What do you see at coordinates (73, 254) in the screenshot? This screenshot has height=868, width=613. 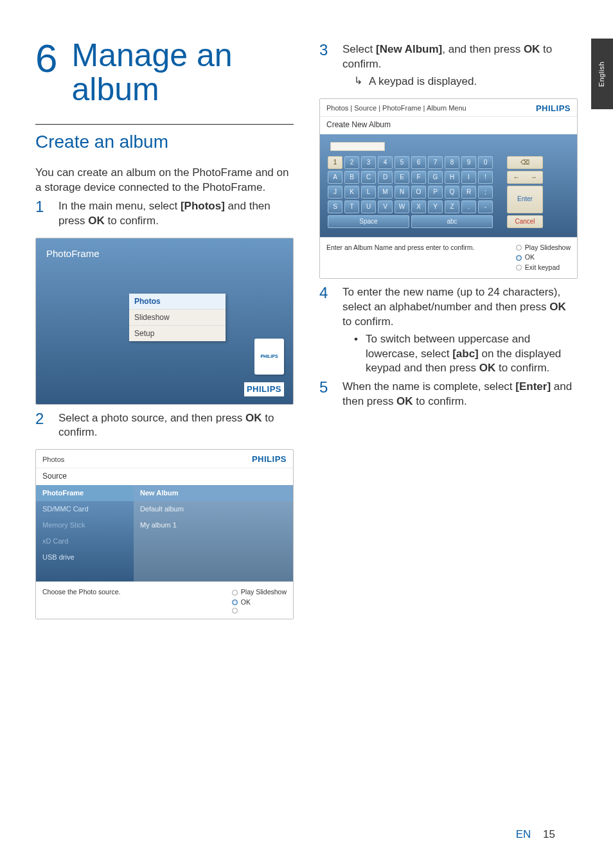 I see `shot1-title: PhotoFrame` at bounding box center [73, 254].